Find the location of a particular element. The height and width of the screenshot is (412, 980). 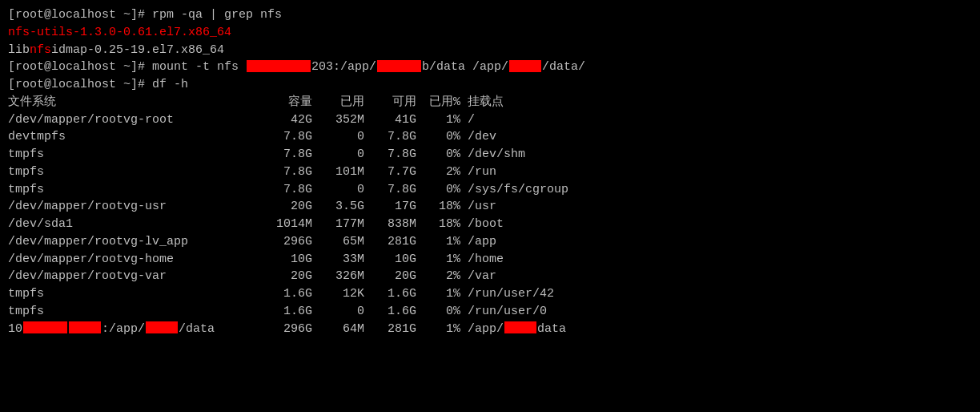

df-row-10: tmpfs1.6G12K1.6G1% /run/user/42 is located at coordinates (490, 294).